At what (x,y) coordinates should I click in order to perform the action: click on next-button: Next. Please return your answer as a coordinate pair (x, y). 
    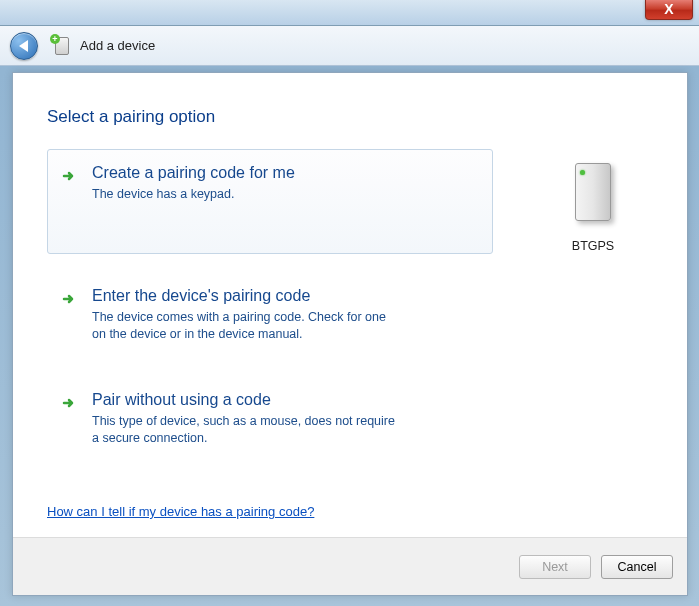
    Looking at the image, I should click on (555, 567).